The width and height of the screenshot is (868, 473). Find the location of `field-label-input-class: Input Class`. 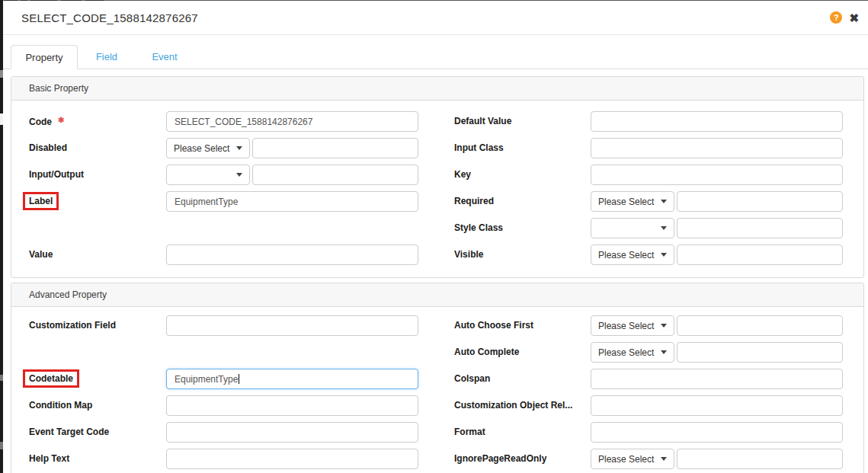

field-label-input-class: Input Class is located at coordinates (512, 145).